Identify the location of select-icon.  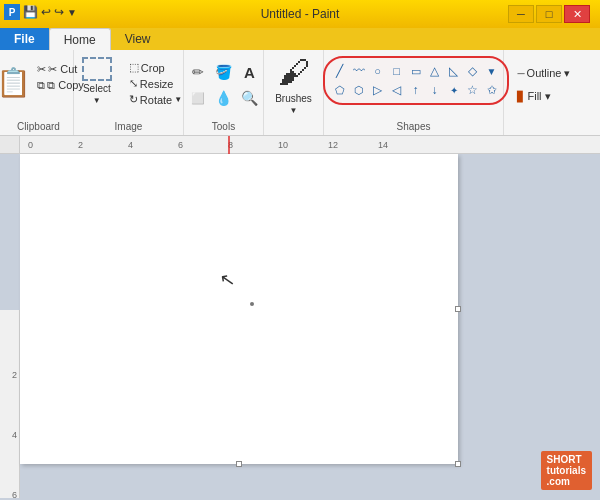
(97, 69).